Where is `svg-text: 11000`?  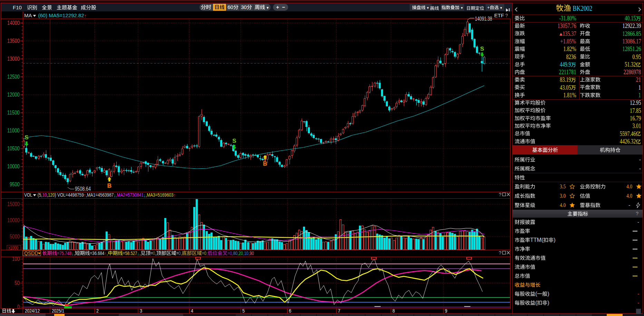
svg-text: 11000 is located at coordinates (13, 130).